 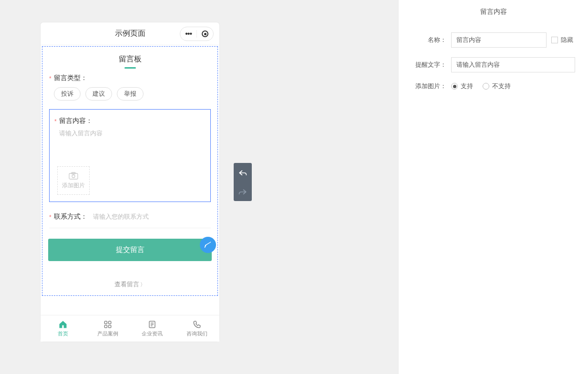 I want to click on hide-checkbox, so click(x=555, y=40).